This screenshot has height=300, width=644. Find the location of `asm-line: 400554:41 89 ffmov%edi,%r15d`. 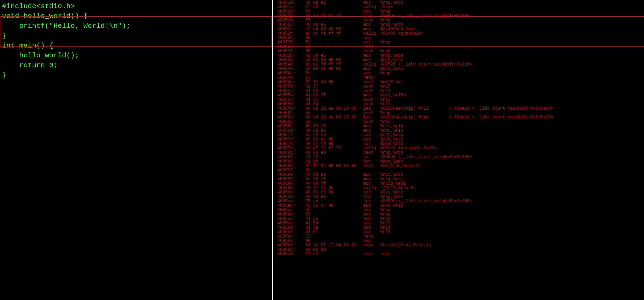

asm-line: 400554:41 89 ffmov%edi,%r15d is located at coordinates (458, 96).